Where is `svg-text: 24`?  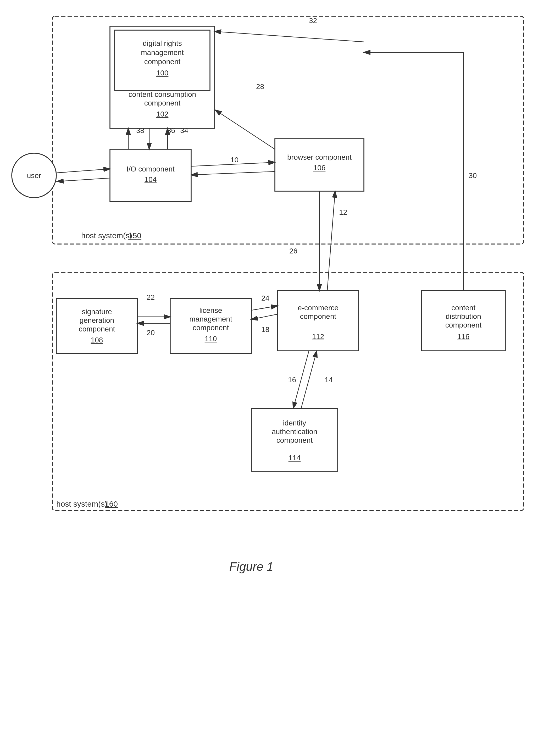 svg-text: 24 is located at coordinates (265, 298).